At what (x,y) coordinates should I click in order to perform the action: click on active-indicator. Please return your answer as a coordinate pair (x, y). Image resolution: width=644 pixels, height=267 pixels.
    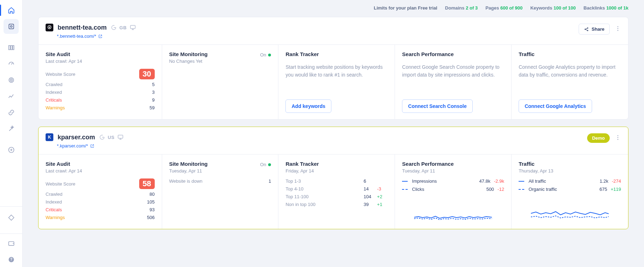
    Looking at the image, I should click on (1, 10).